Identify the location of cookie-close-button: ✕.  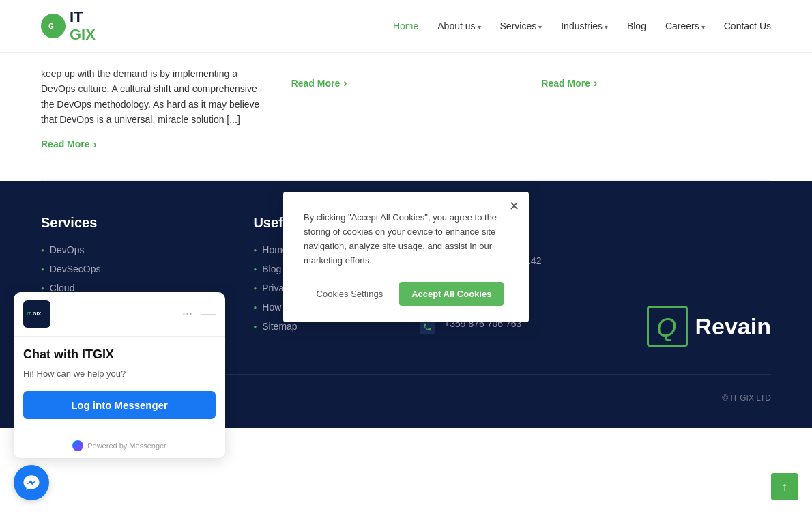
(514, 206).